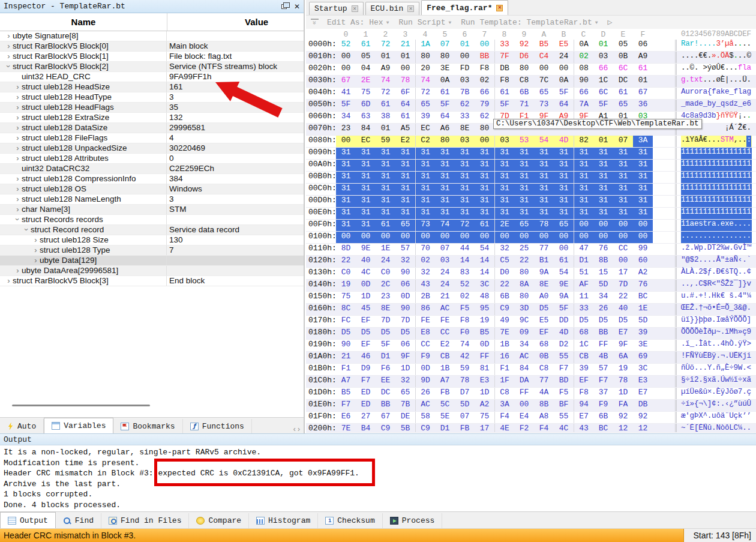 This screenshot has height=542, width=756. What do you see at coordinates (722, 82) in the screenshot?
I see `ascii-char: È` at bounding box center [722, 82].